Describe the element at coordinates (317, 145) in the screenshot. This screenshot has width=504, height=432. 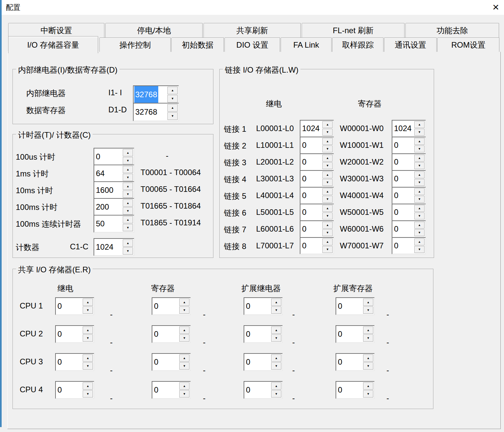
I see `link2-relay-spinner: 0 ▲ ▼` at that location.